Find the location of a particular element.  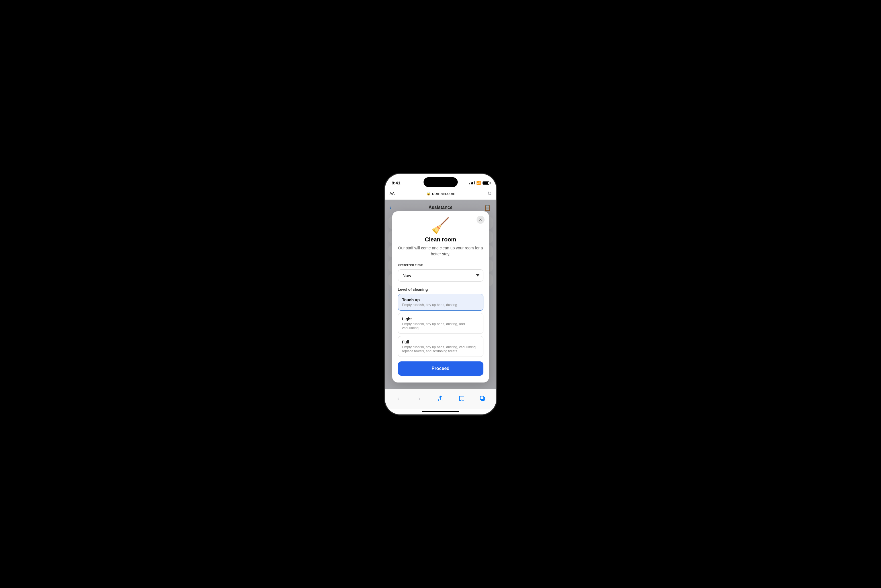

modal-description: Our staff will come and clean up your ro… is located at coordinates (440, 251).